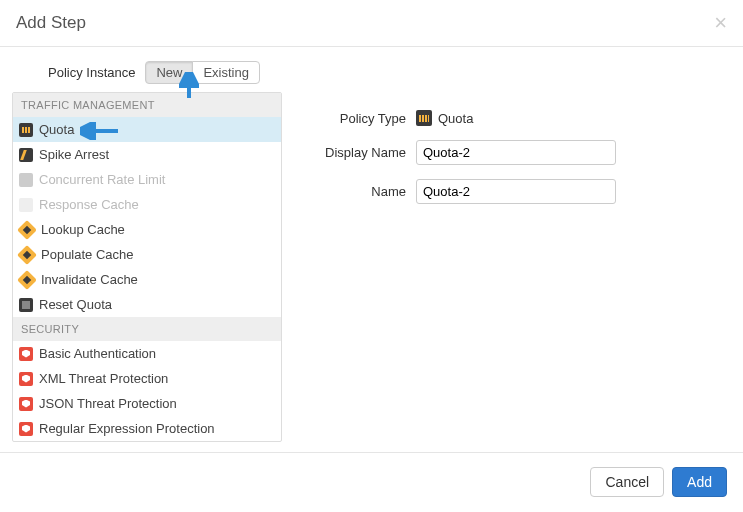 Image resolution: width=743 pixels, height=512 pixels. I want to click on policy-item-label: Spike Arrest, so click(74, 154).